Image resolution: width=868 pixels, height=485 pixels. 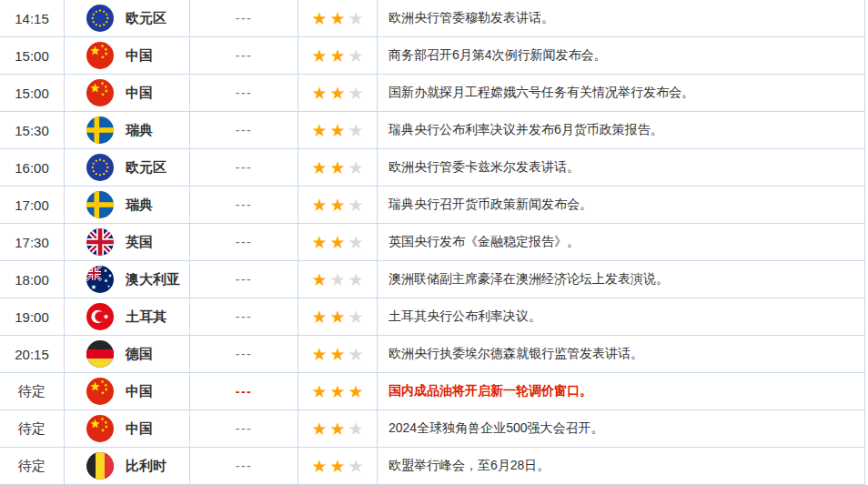 What do you see at coordinates (139, 355) in the screenshot?
I see `country-name: 德国` at bounding box center [139, 355].